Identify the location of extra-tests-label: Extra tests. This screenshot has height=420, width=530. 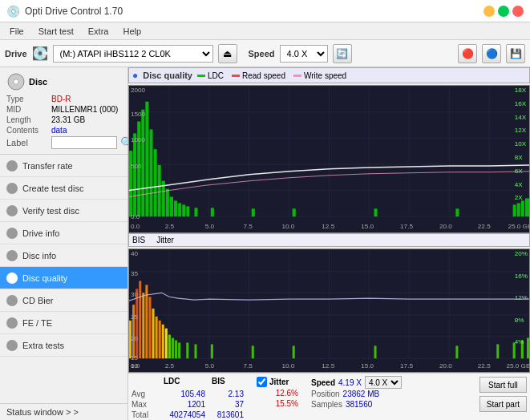
(43, 345).